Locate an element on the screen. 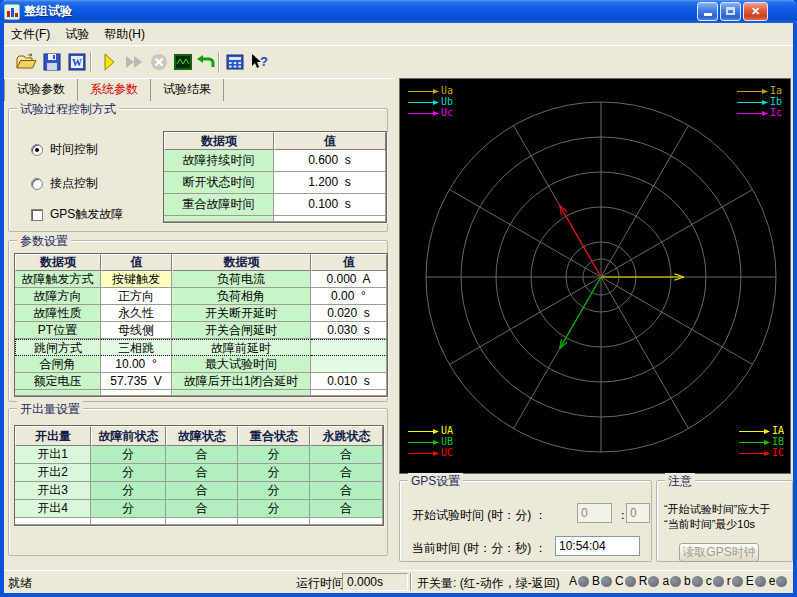  tab-0: 试验参数 is located at coordinates (41, 90).